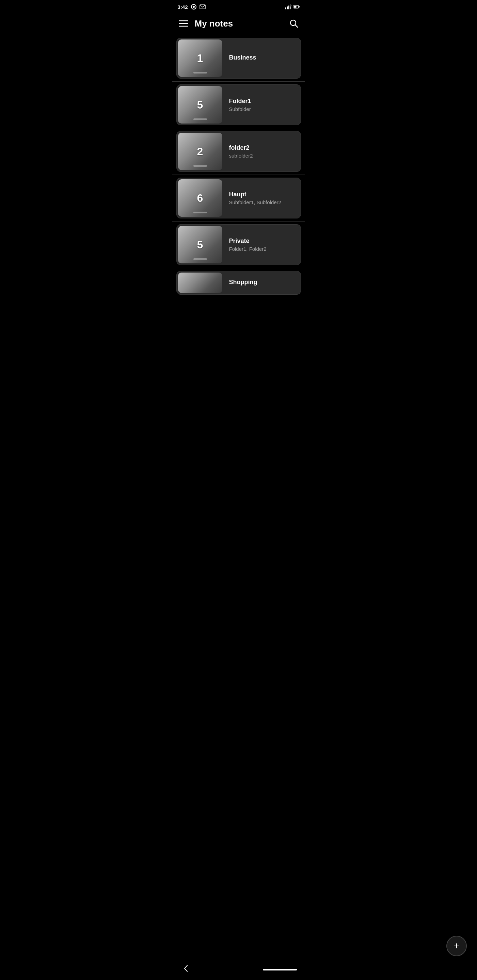 This screenshot has width=477, height=980. Describe the element at coordinates (183, 24) in the screenshot. I see `hamburger-icon` at that location.